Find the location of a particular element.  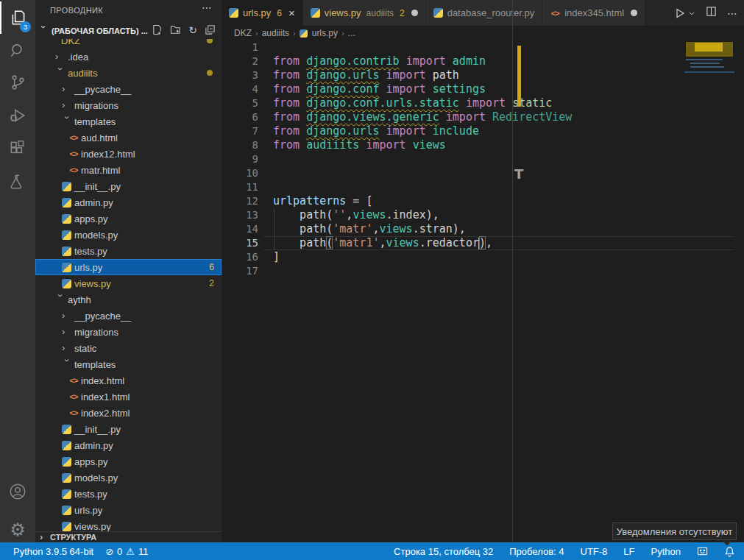

tree-item-static: ›static is located at coordinates (128, 348).